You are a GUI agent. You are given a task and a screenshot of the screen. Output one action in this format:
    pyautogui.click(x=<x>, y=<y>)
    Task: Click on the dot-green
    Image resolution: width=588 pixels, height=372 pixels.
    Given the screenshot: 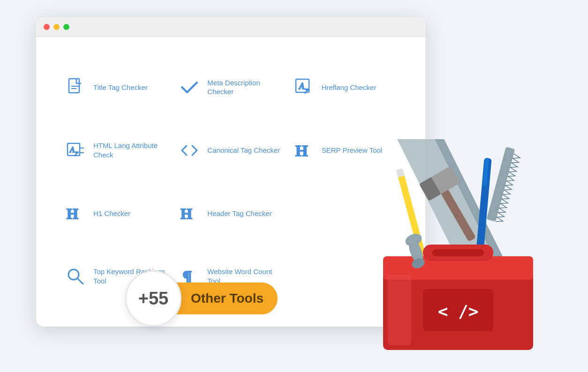 What is the action you would take?
    pyautogui.click(x=67, y=27)
    